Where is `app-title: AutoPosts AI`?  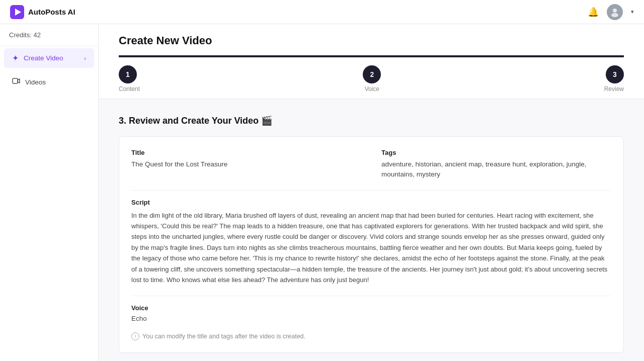
app-title: AutoPosts AI is located at coordinates (52, 12).